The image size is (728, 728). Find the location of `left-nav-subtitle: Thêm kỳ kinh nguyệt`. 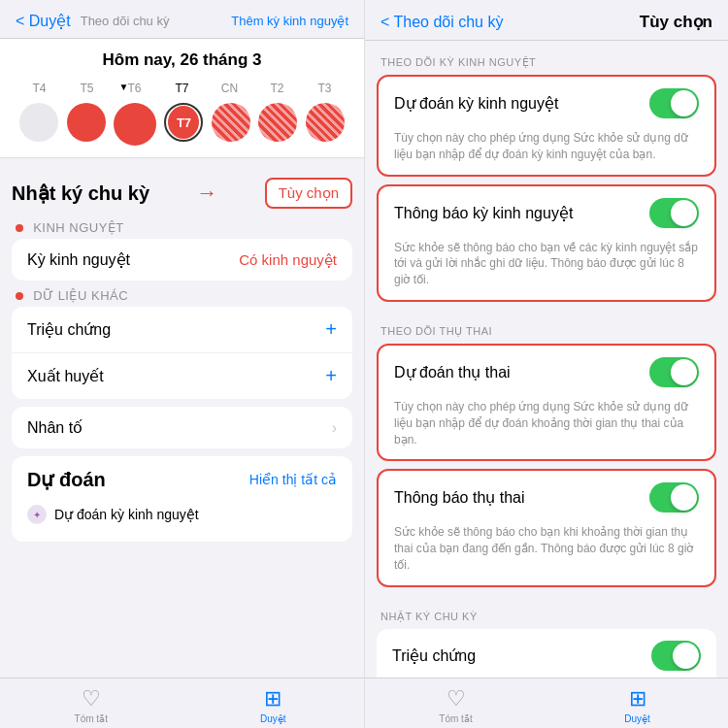

left-nav-subtitle: Thêm kỳ kinh nguyệt is located at coordinates (289, 21).